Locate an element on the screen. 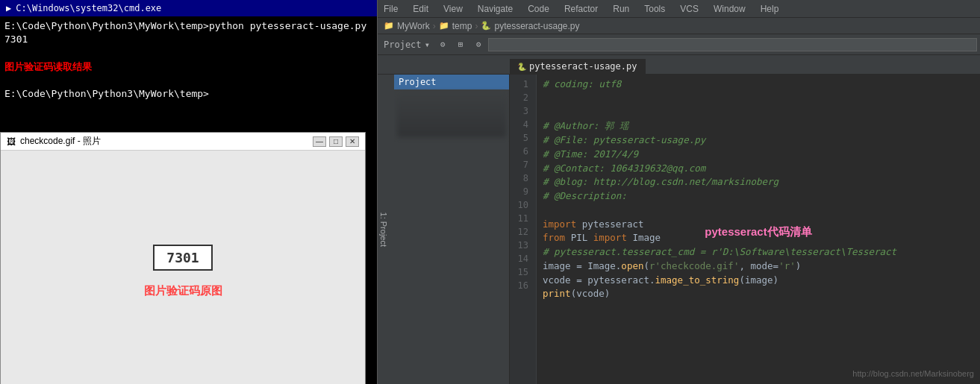 The image size is (980, 384). project-label: Project is located at coordinates (403, 45).